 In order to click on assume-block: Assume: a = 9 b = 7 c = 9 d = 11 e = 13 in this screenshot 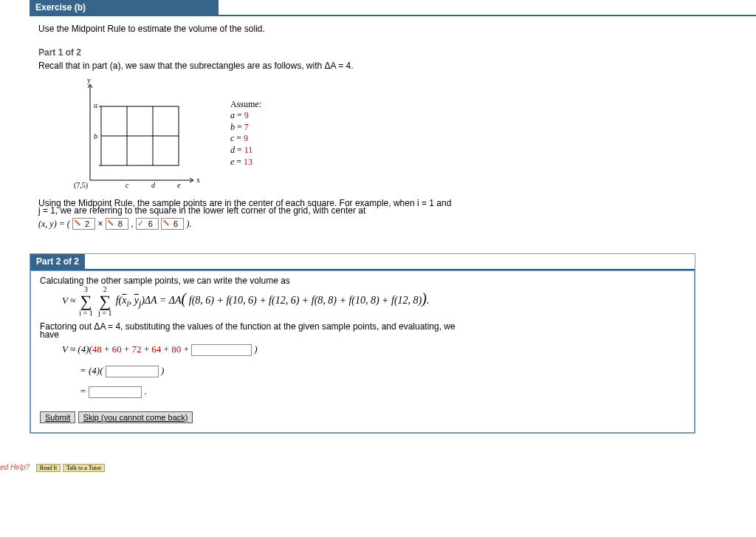, I will do `click(246, 134)`.